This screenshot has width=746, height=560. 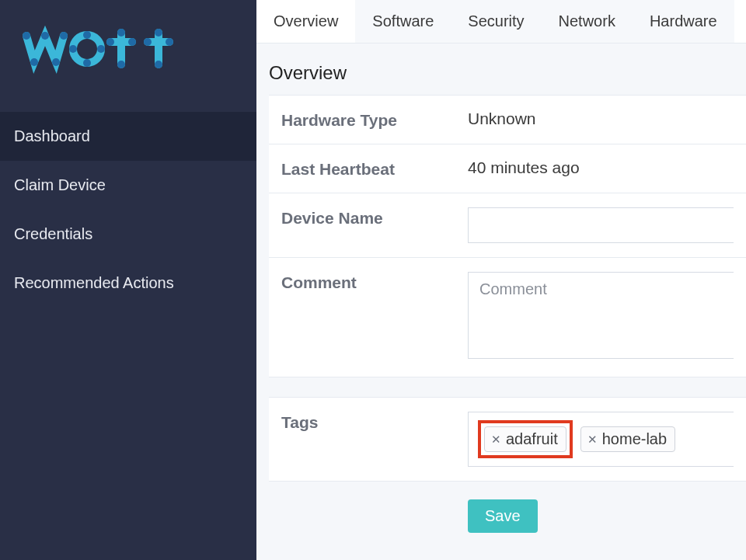 I want to click on tab-bar: Overview Software Security Network Hardw…, so click(x=501, y=22).